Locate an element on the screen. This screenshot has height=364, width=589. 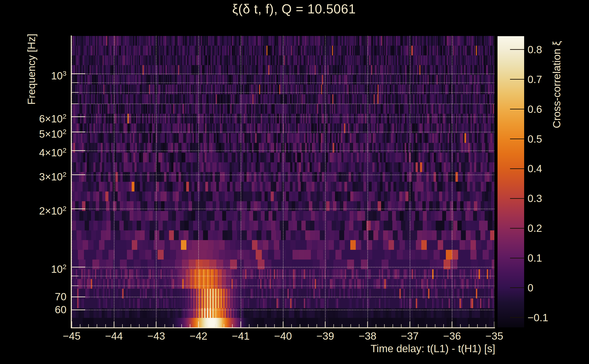
colorbar-tick-label: 0.3 is located at coordinates (555, 198).